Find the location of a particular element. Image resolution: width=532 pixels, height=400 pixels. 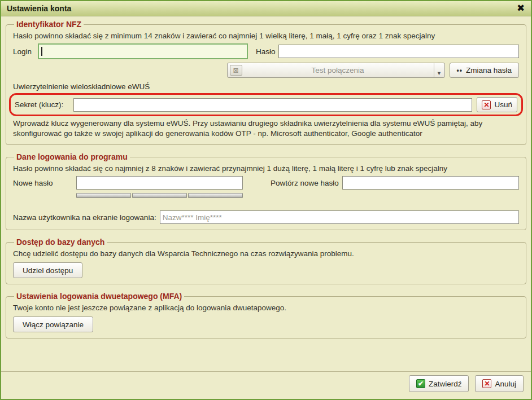

login-field-wrap is located at coordinates (143, 51).